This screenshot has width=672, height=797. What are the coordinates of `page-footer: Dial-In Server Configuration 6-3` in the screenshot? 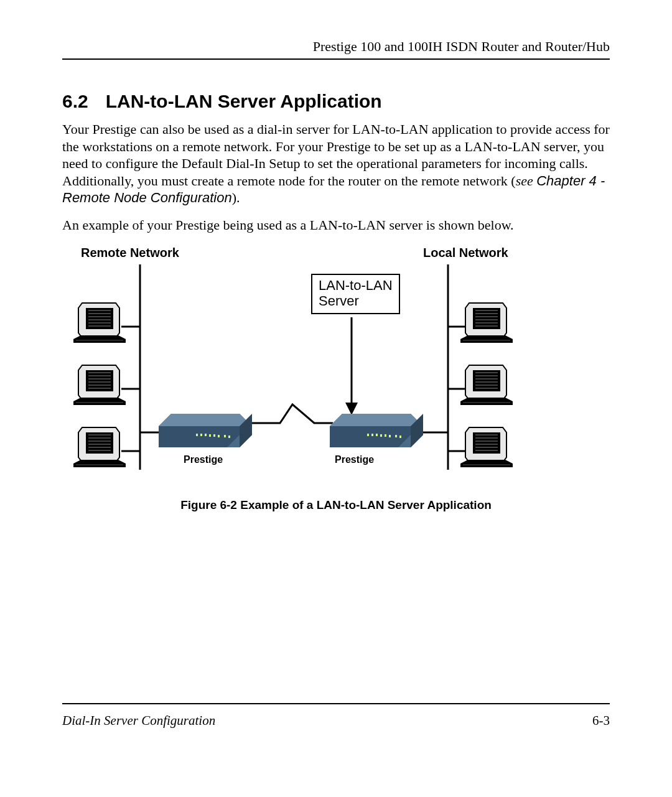 It's located at (336, 715).